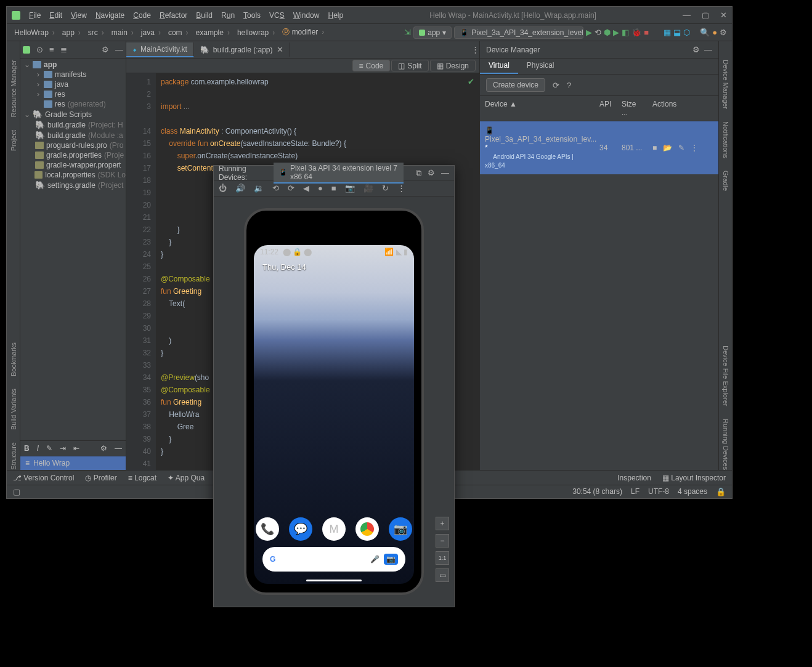 This screenshot has height=667, width=812. I want to click on user-icon: ●, so click(715, 32).